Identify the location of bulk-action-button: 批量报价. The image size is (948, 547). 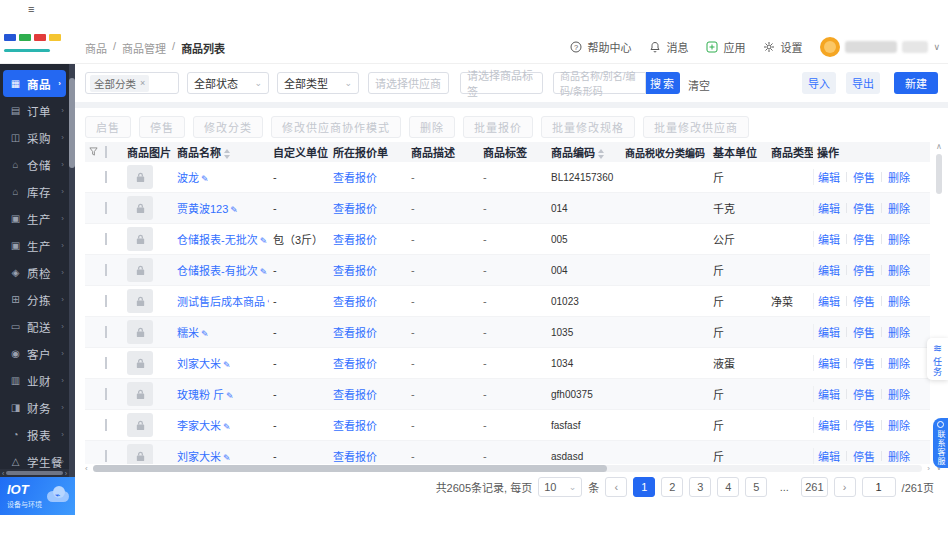
(498, 127).